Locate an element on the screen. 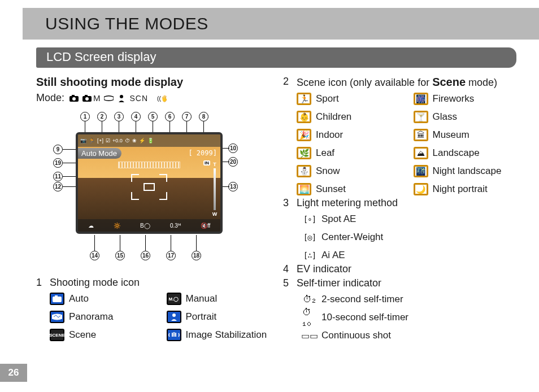 This screenshot has height=392, width=539. list-item-label: Ai AE is located at coordinates (333, 255).